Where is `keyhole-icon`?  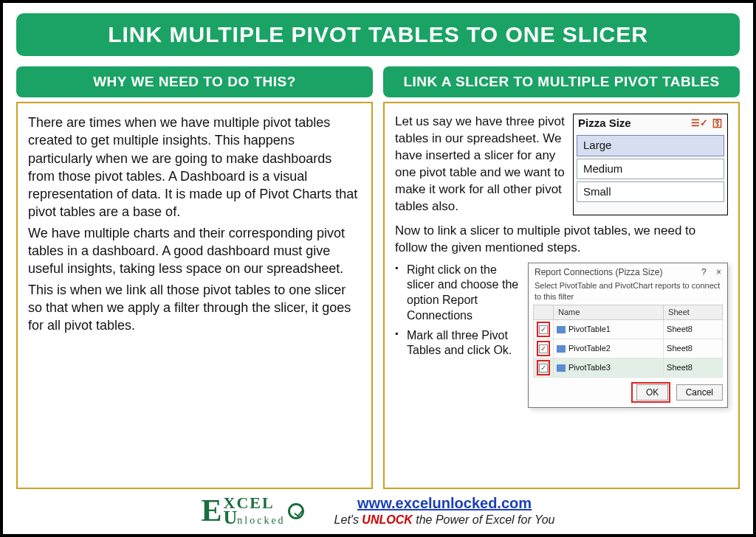 keyhole-icon is located at coordinates (296, 511).